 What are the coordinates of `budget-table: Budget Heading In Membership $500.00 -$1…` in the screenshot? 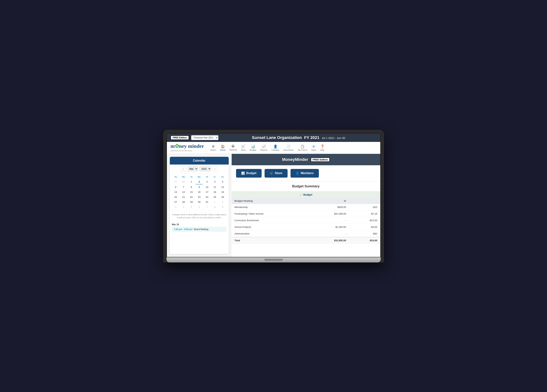 It's located at (306, 221).